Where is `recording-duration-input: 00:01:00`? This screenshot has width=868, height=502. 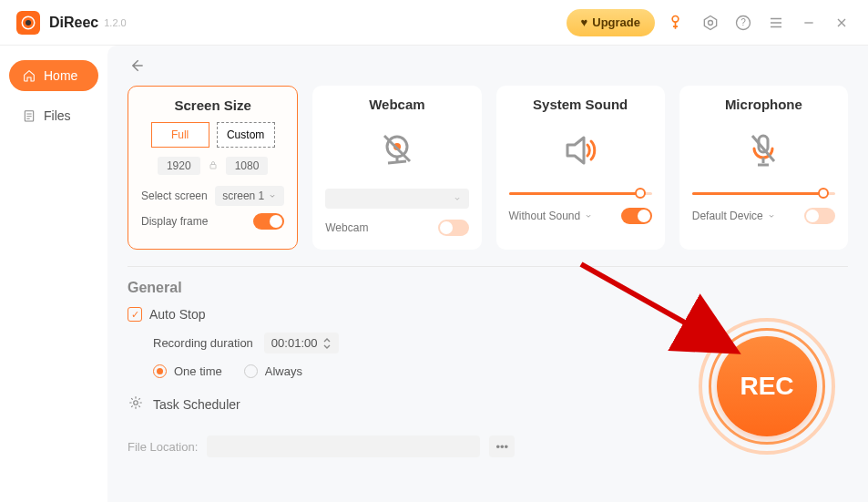
recording-duration-input: 00:01:00 is located at coordinates (302, 343).